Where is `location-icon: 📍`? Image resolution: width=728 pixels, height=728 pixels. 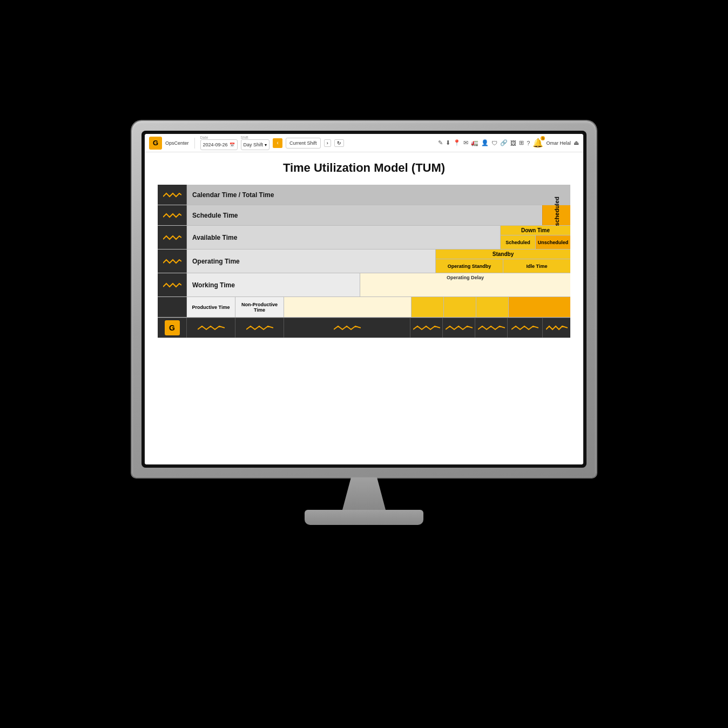 location-icon: 📍 is located at coordinates (457, 143).